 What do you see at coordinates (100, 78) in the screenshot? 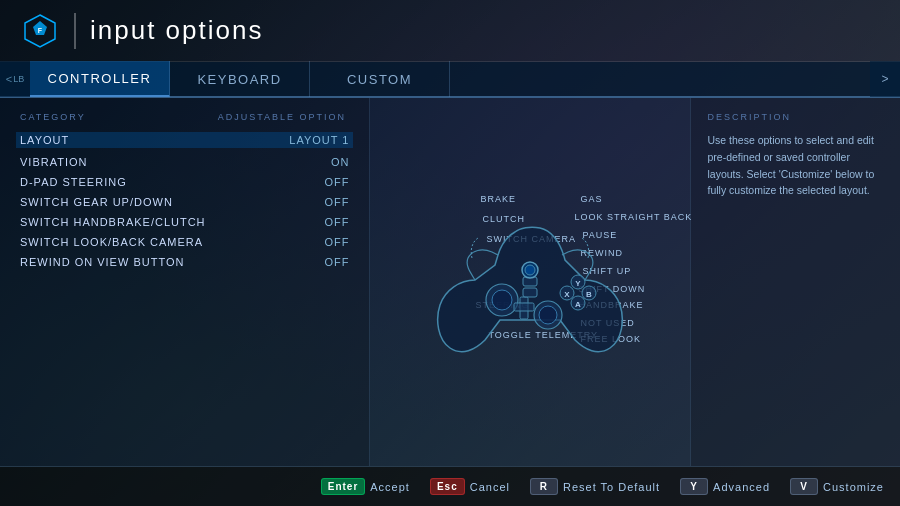
I see `tab-controller-label: CONTROLLER` at bounding box center [100, 78].